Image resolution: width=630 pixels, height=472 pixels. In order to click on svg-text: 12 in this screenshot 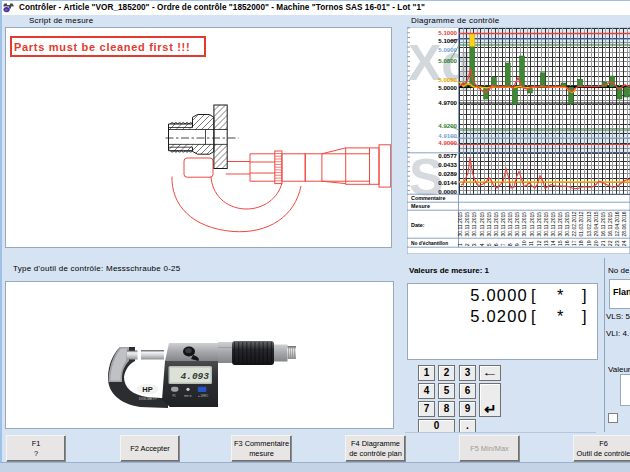, I will do `click(539, 243)`.